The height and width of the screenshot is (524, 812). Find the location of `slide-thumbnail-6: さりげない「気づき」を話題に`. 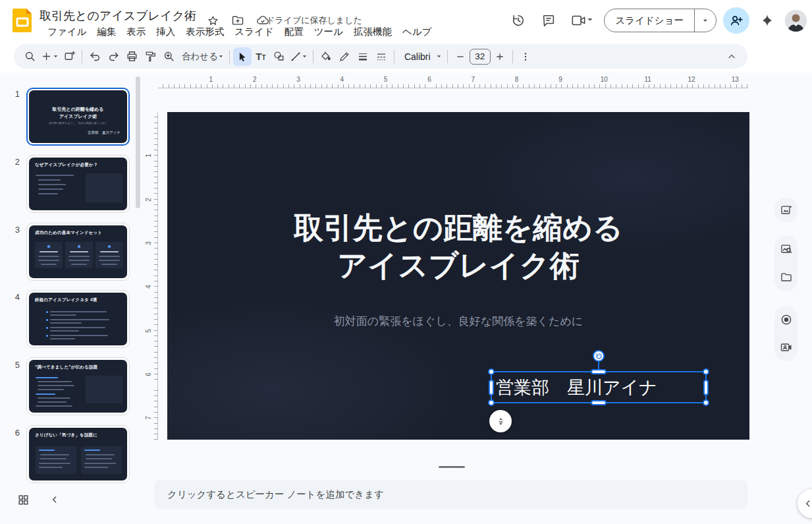

slide-thumbnail-6: さりげない「気づき」を話題に is located at coordinates (78, 454).